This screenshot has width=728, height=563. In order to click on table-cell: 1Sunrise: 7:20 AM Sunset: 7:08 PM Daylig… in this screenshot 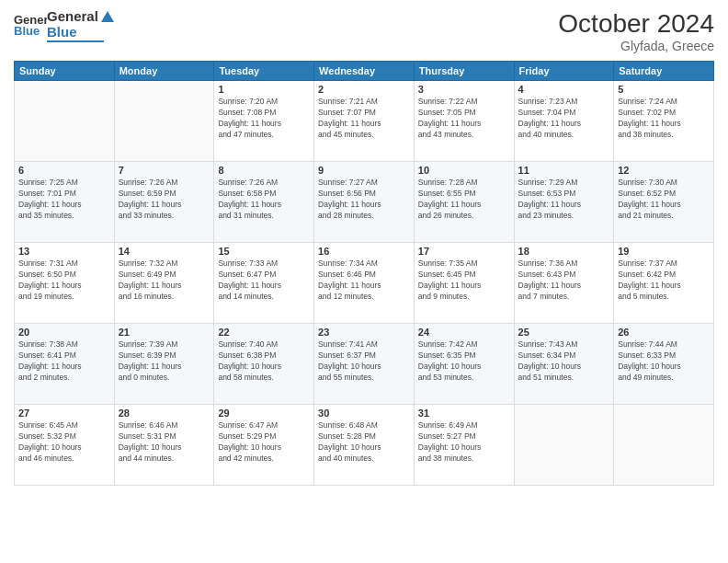, I will do `click(265, 121)`.